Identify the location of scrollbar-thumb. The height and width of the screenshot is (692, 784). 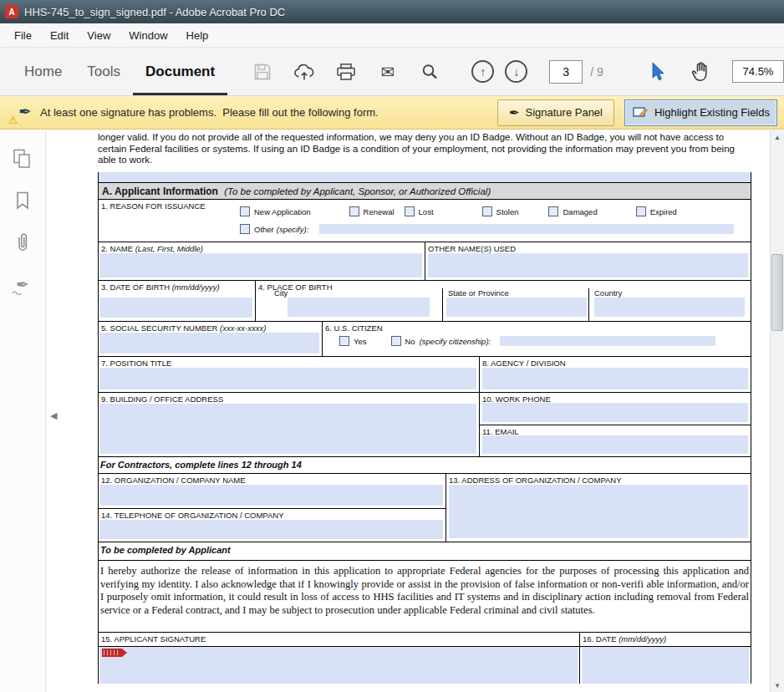
(777, 293).